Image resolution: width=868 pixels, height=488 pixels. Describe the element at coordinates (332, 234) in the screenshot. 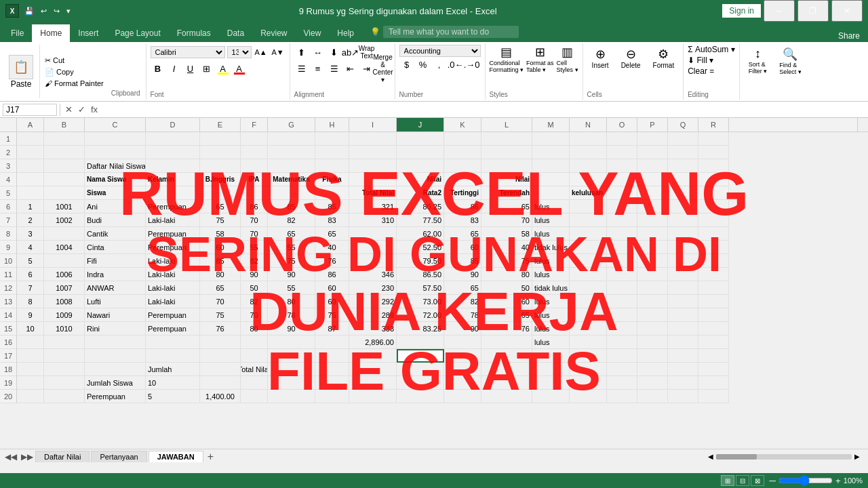

I see `cell-8-H: 65` at that location.